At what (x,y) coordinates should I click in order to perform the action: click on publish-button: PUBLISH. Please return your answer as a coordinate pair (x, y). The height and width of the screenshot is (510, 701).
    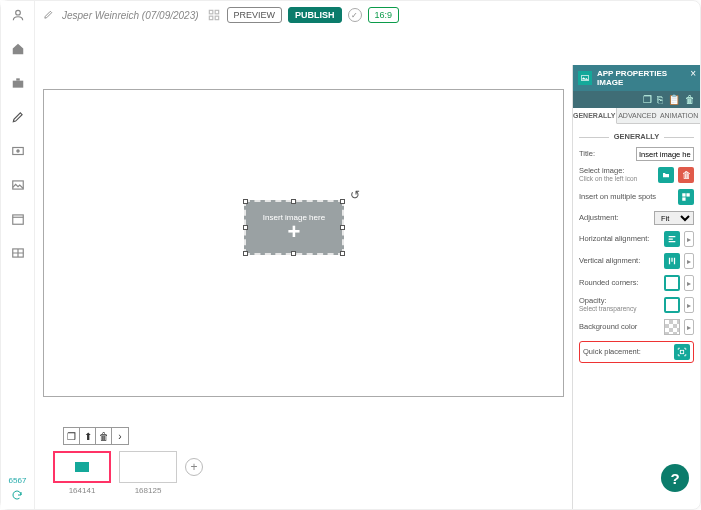
    Looking at the image, I should click on (315, 15).